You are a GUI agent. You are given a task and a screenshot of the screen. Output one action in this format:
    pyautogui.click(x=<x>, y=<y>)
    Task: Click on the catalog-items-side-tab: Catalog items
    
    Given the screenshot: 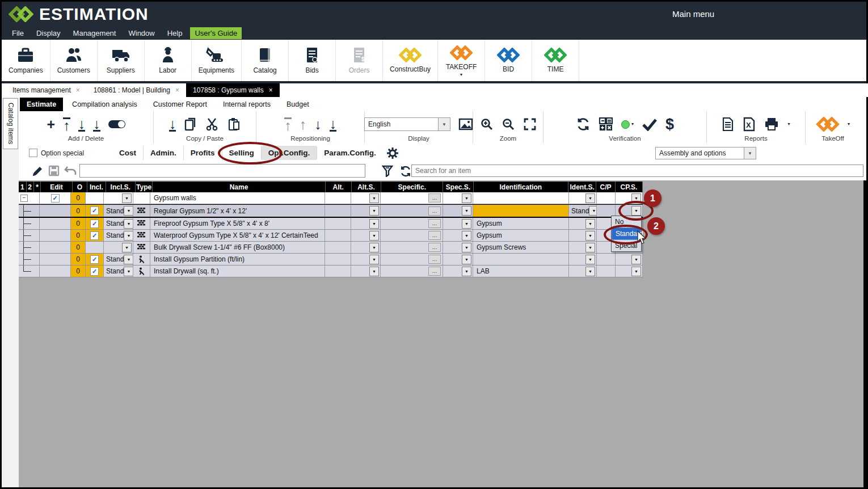 What is the action you would take?
    pyautogui.click(x=10, y=124)
    